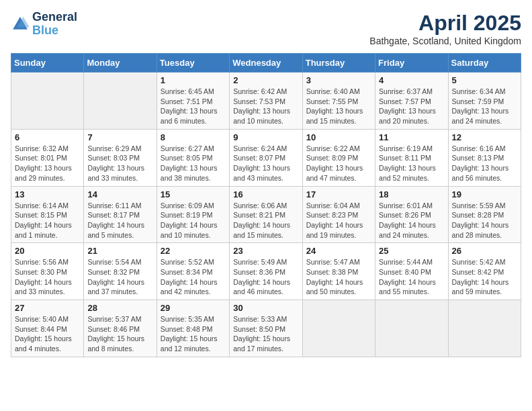 This screenshot has width=532, height=411. What do you see at coordinates (47, 137) in the screenshot?
I see `day-number: 6` at bounding box center [47, 137].